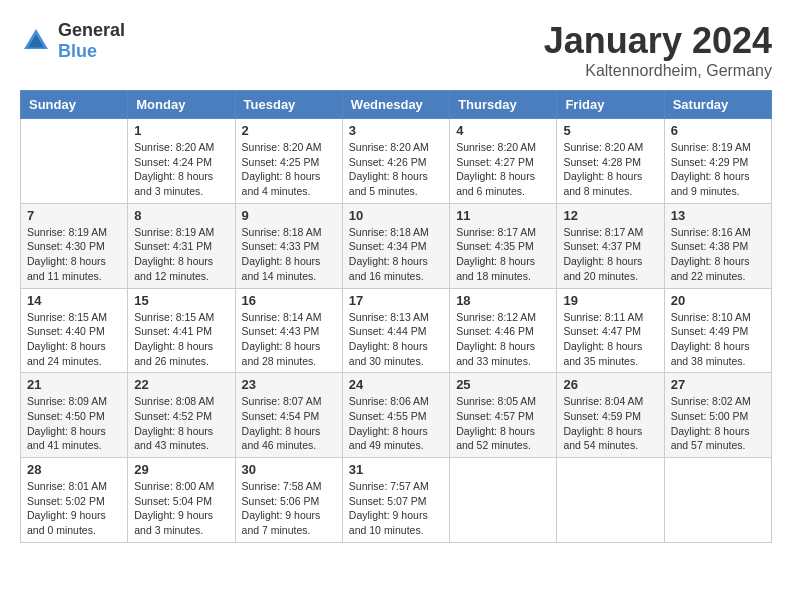 The image size is (792, 612). What do you see at coordinates (182, 162) in the screenshot?
I see `calendar-cell: 1Sunrise: 8:20 AMSunset: 4:24 PMDaylight…` at bounding box center [182, 162].